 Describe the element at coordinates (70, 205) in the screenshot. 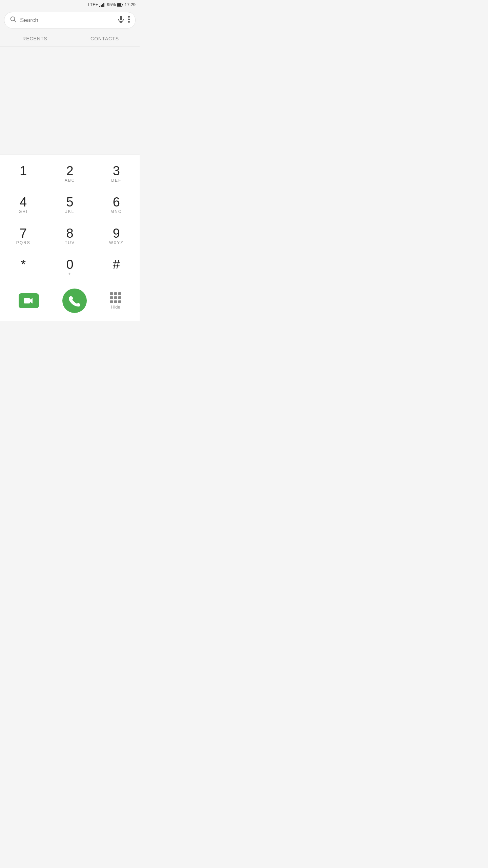

I see `dialpad-key-5: 5JKL` at that location.